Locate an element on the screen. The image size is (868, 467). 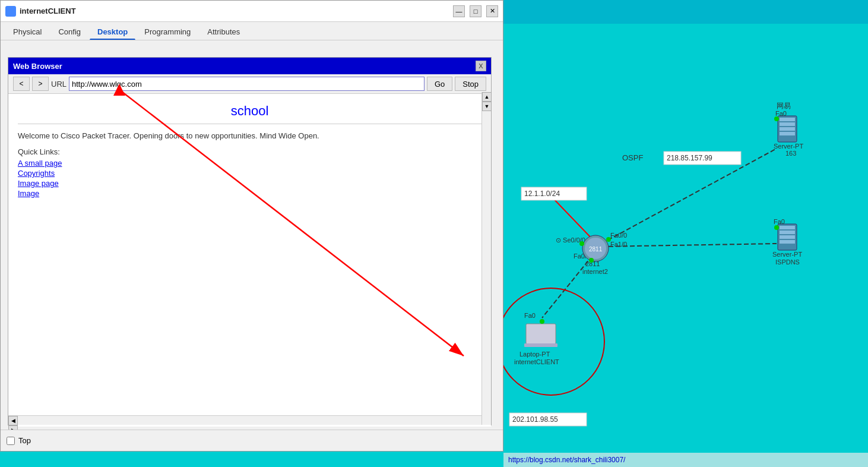
tab-physical: Physical is located at coordinates (27, 32).